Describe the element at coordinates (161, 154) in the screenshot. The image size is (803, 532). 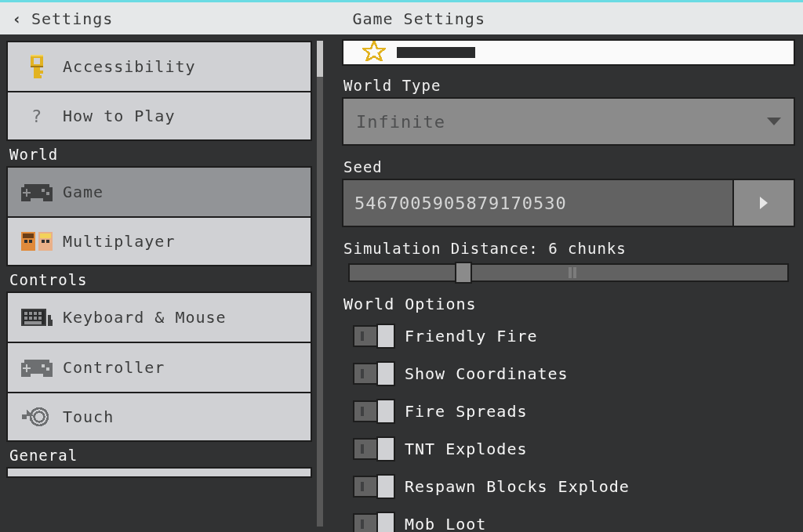
I see `sidebar-group-world: World` at that location.